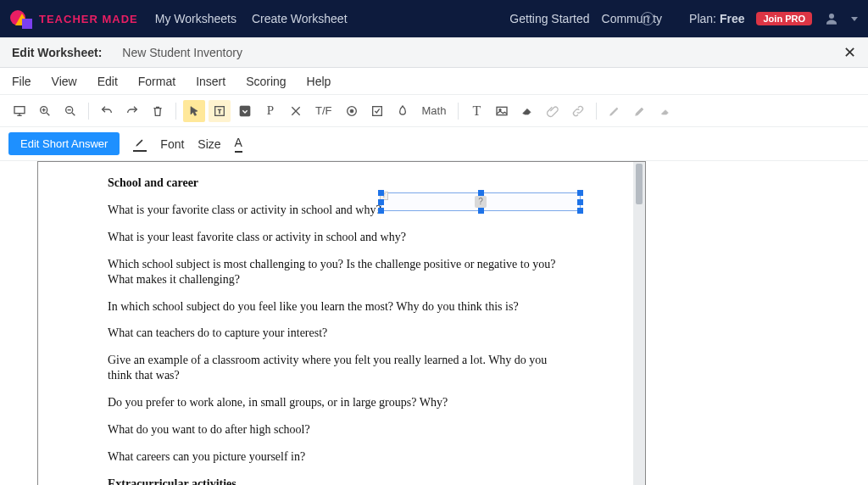  I want to click on nav-getting-started: Getting Started, so click(549, 19).